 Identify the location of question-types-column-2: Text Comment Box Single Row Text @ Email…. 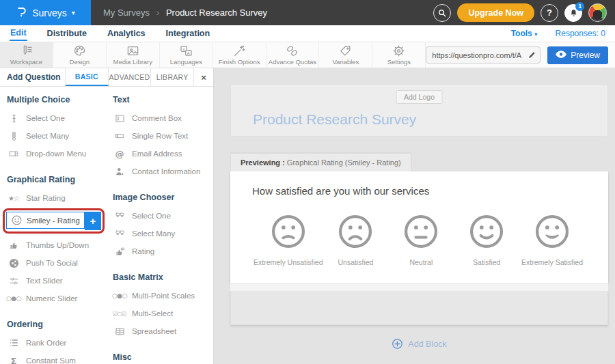
(163, 229).